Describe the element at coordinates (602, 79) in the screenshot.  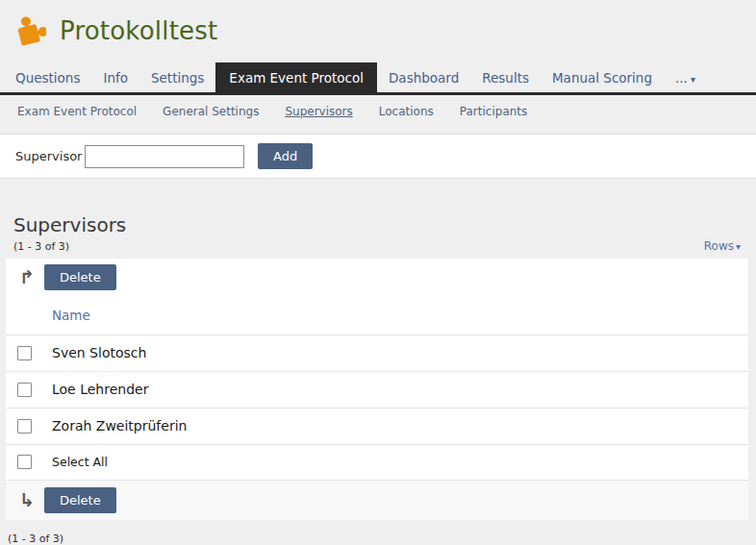
I see `tab-manual-scoring: Manual Scoring` at that location.